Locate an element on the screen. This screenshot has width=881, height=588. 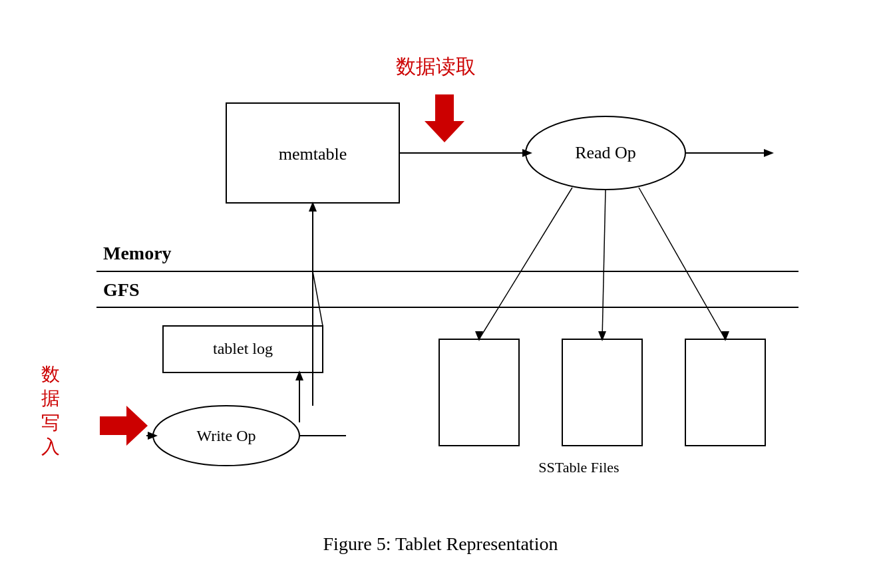
red-read-arrow is located at coordinates (444, 118).